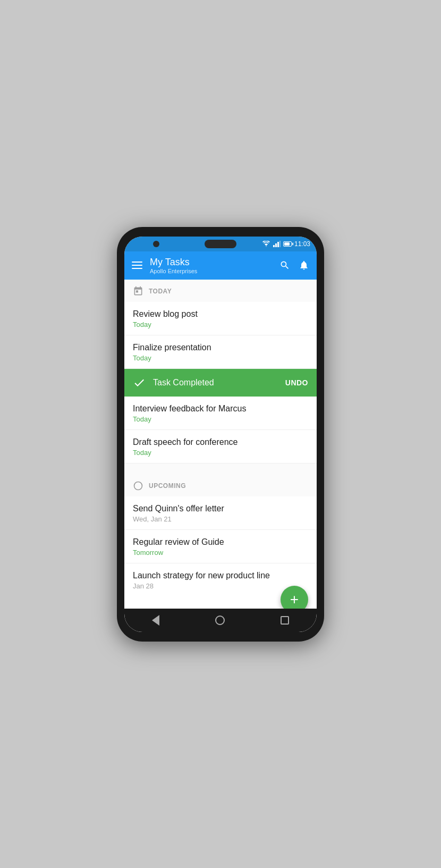 Image resolution: width=441 pixels, height=868 pixels. What do you see at coordinates (138, 486) in the screenshot?
I see `upcoming-icon` at bounding box center [138, 486].